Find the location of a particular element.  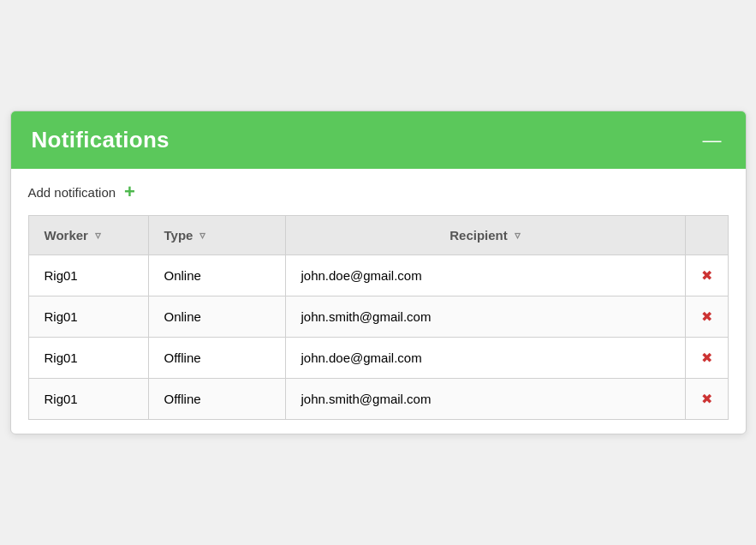

widget-header: Notifications — is located at coordinates (378, 141).